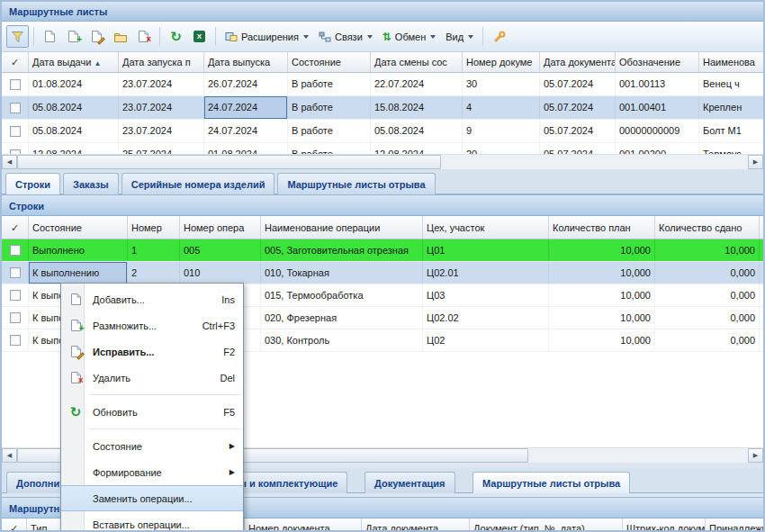  What do you see at coordinates (486, 295) in the screenshot?
I see `table-cell: Ц03` at bounding box center [486, 295].